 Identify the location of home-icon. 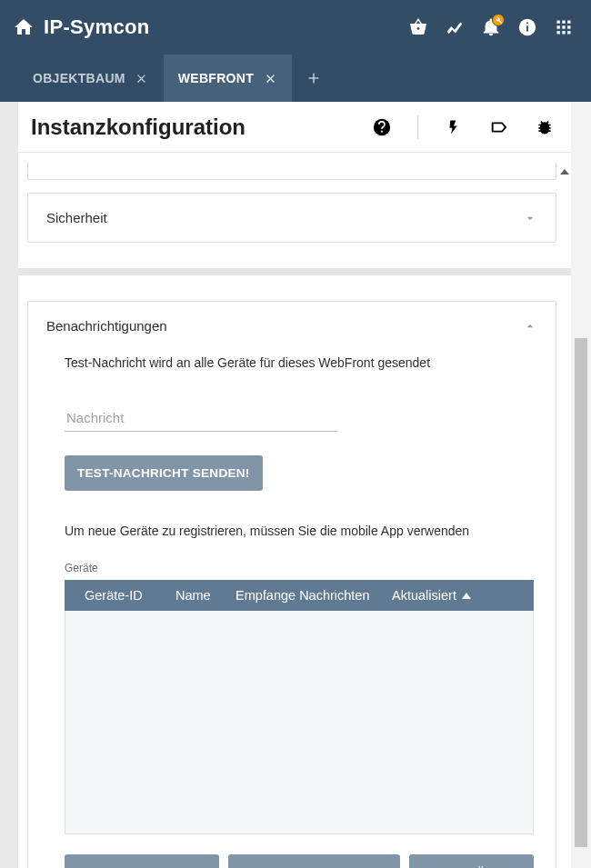
(24, 27).